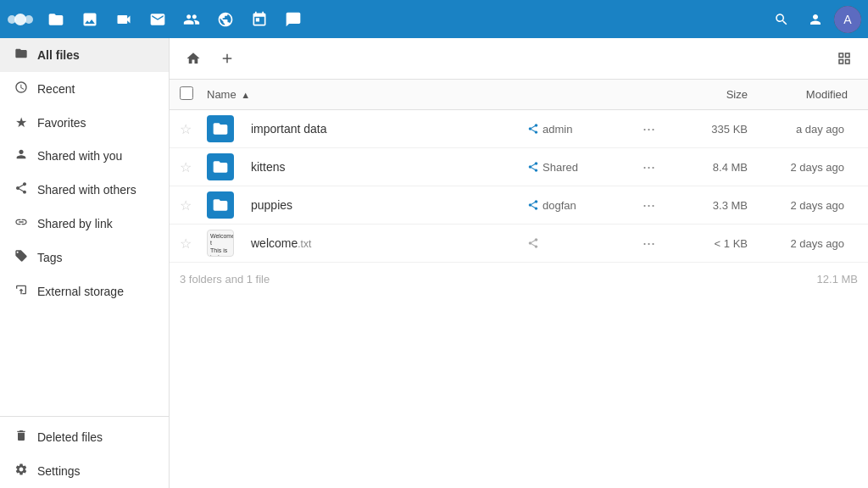 This screenshot has width=868, height=488. I want to click on notes-nav-icon, so click(293, 19).